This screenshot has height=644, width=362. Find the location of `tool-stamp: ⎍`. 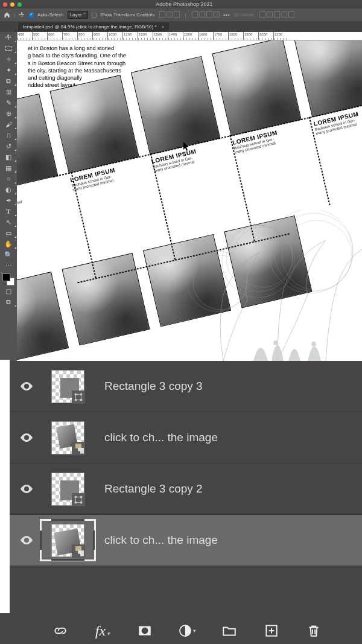

tool-stamp: ⎍ is located at coordinates (8, 135).